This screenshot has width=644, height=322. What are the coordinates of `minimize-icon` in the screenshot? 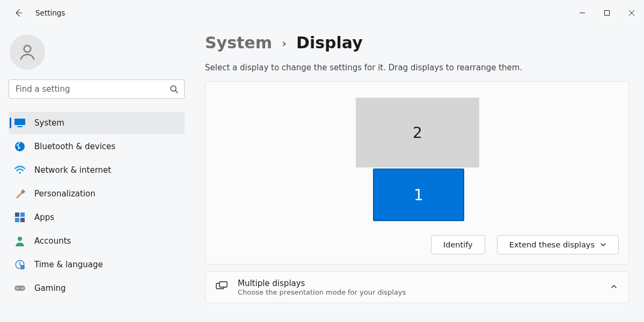 It's located at (582, 13).